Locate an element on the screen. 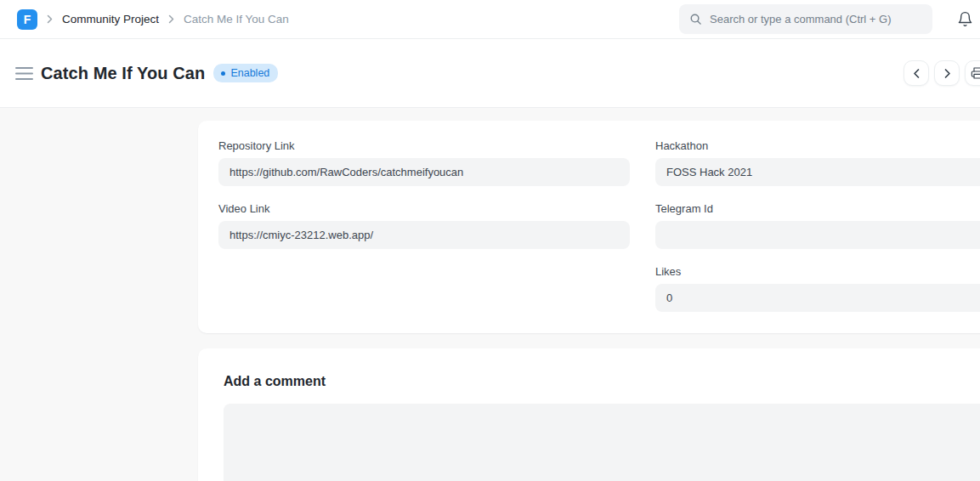 The width and height of the screenshot is (980, 481). add-comment-heading: Add a comment is located at coordinates (602, 382).